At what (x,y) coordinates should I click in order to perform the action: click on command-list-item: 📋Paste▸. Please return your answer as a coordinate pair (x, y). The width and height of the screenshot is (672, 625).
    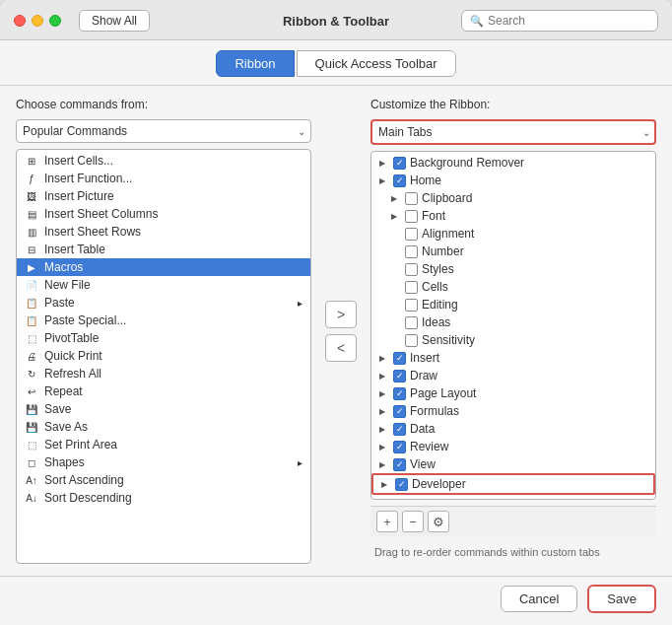
    Looking at the image, I should click on (164, 303).